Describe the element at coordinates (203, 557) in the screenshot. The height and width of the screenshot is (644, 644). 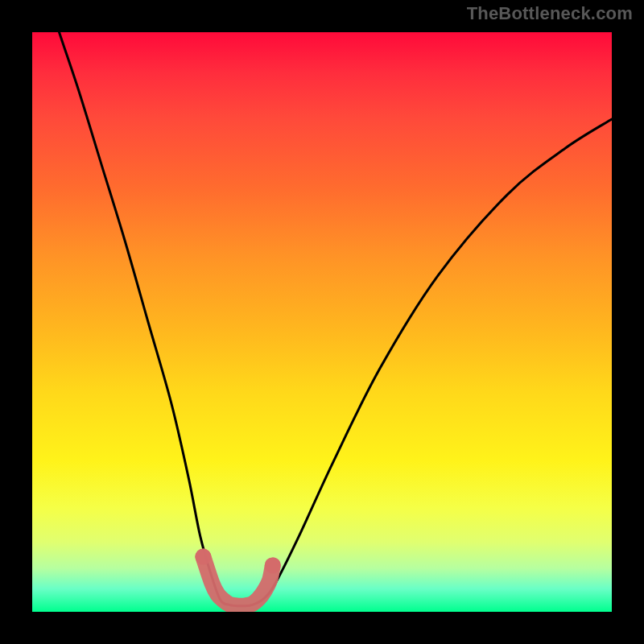
I see `optimal-range-start-marker` at that location.